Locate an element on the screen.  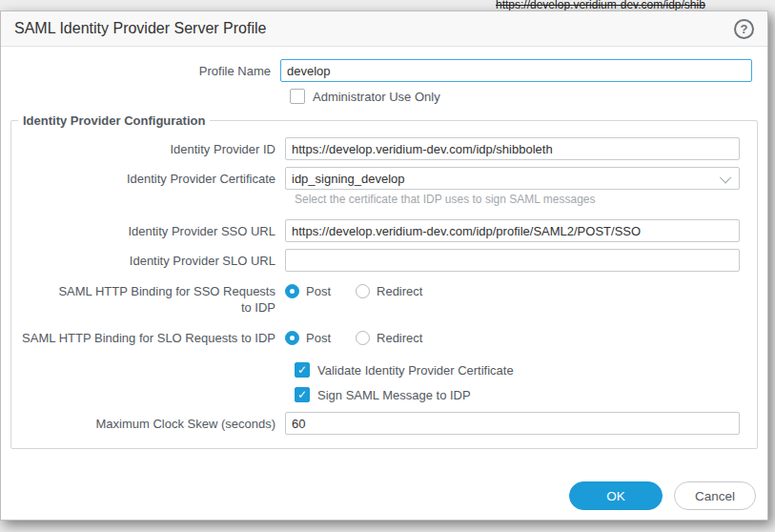
slo-binding-label: SAML HTTP Binding for SLO Requests to ID… is located at coordinates (149, 338).